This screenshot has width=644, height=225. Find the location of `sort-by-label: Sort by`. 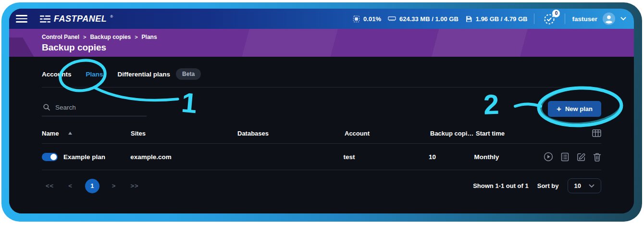

sort-by-label: Sort by is located at coordinates (548, 186).